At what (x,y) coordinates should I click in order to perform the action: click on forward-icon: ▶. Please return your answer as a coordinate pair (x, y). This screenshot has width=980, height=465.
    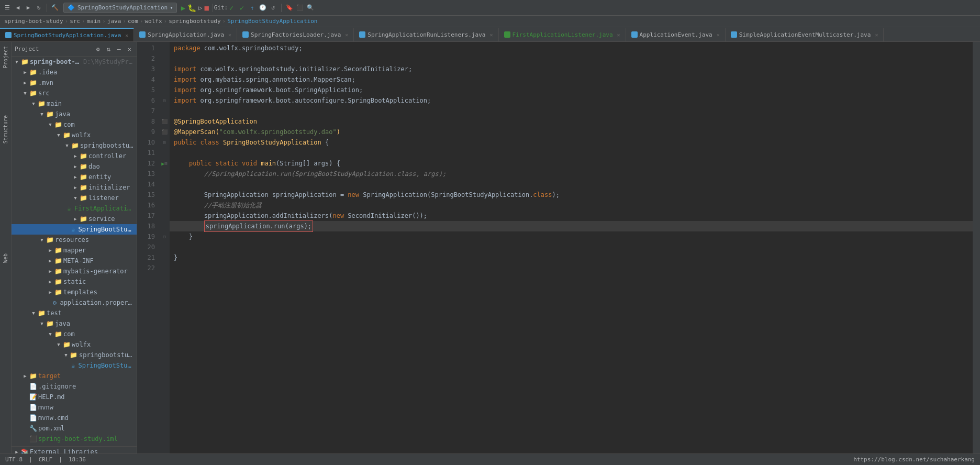
    Looking at the image, I should click on (28, 8).